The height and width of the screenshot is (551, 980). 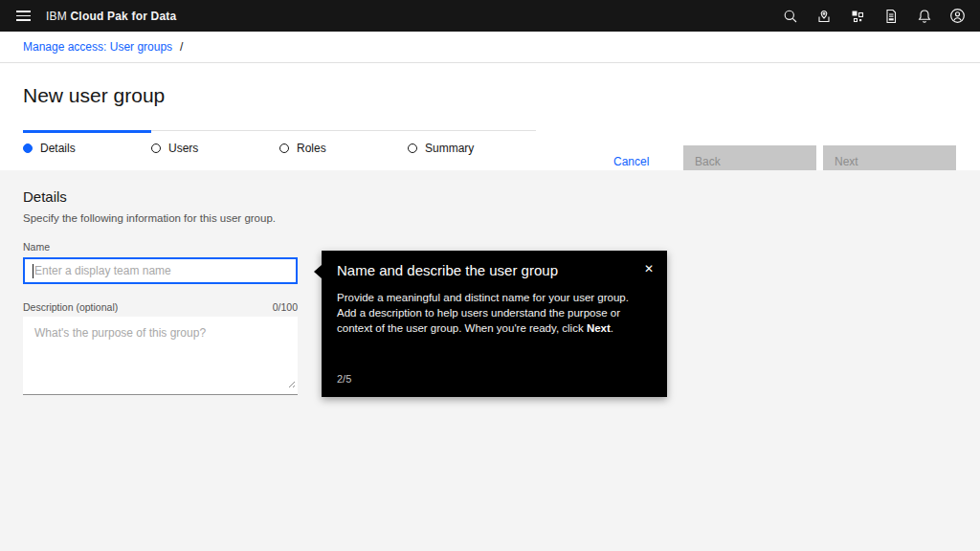 I want to click on description-char-counter: 0/100, so click(x=161, y=307).